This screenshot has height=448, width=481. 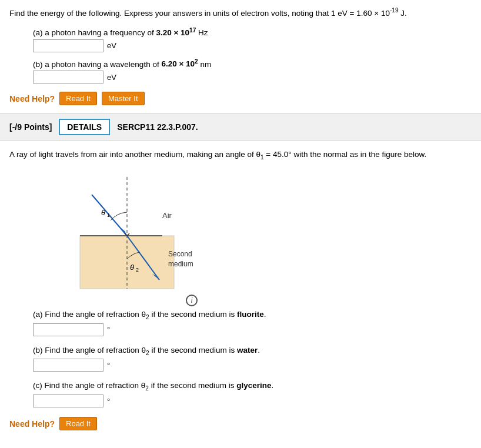 I want to click on main-part-c-label: (c) Find the angle of refraction θ2 if t…, so click(x=252, y=386).